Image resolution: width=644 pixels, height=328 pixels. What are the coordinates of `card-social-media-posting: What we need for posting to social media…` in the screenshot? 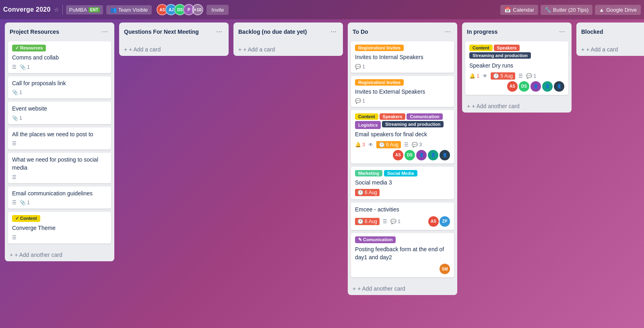 It's located at (60, 168).